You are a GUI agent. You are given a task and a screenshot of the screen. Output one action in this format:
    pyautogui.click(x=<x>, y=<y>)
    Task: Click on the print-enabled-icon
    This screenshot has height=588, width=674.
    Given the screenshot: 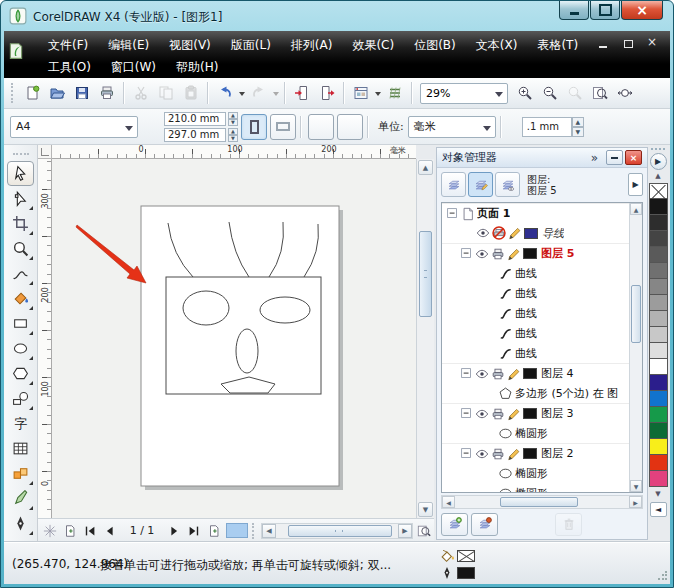 What is the action you would take?
    pyautogui.click(x=498, y=374)
    